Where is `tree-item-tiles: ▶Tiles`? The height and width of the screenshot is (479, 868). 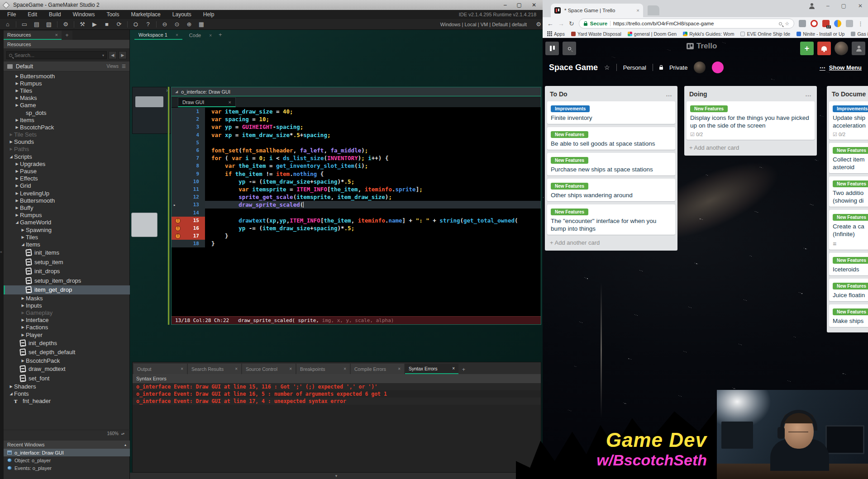 tree-item-tiles: ▶Tiles is located at coordinates (67, 90).